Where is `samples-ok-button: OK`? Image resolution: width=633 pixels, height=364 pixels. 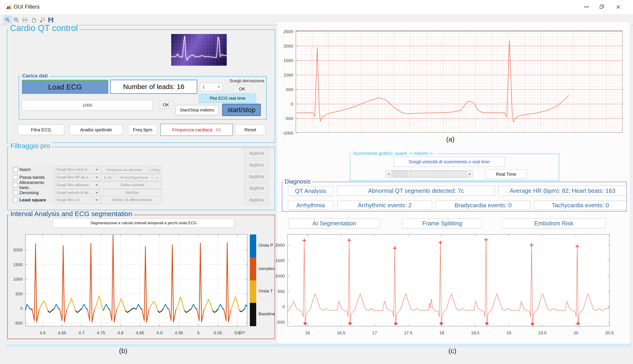
samples-ok-button: OK is located at coordinates (166, 105).